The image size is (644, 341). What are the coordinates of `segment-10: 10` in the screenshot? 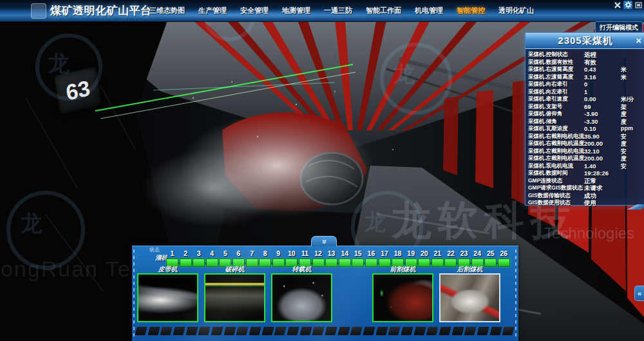 It's located at (291, 258).